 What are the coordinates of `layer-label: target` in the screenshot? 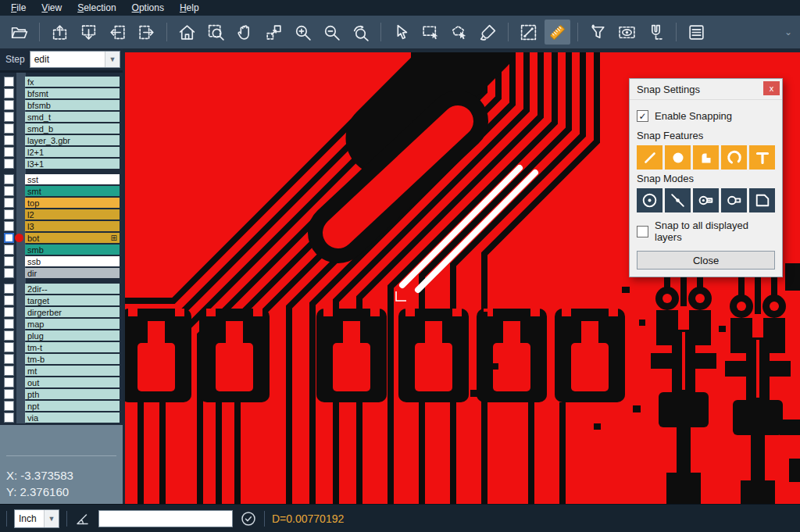 It's located at (72, 300).